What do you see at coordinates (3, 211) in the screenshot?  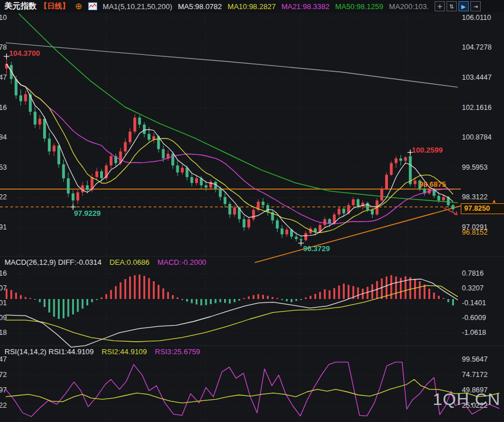 I see `left-axis-clipped: 106.0110104.7278103.4447102.1616100.8784…` at bounding box center [3, 211].